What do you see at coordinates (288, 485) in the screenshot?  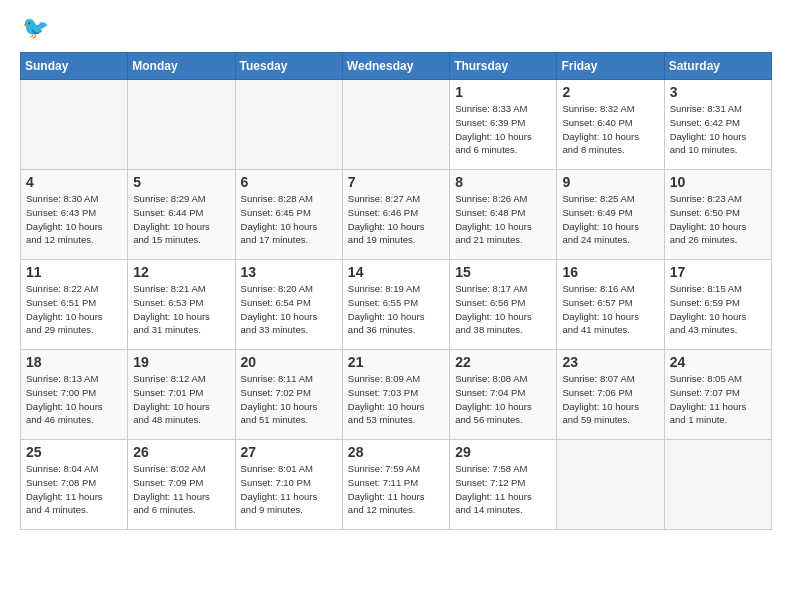 I see `calendar-cell: 27Sunrise: 8:01 AM Sunset: 7:10 PM Dayli…` at bounding box center [288, 485].